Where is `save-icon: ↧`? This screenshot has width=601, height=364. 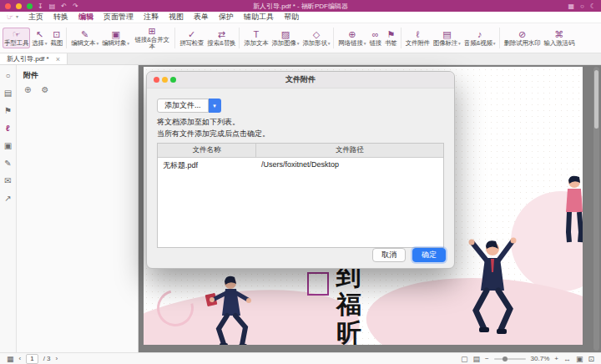
save-icon: ↧ is located at coordinates (40, 7).